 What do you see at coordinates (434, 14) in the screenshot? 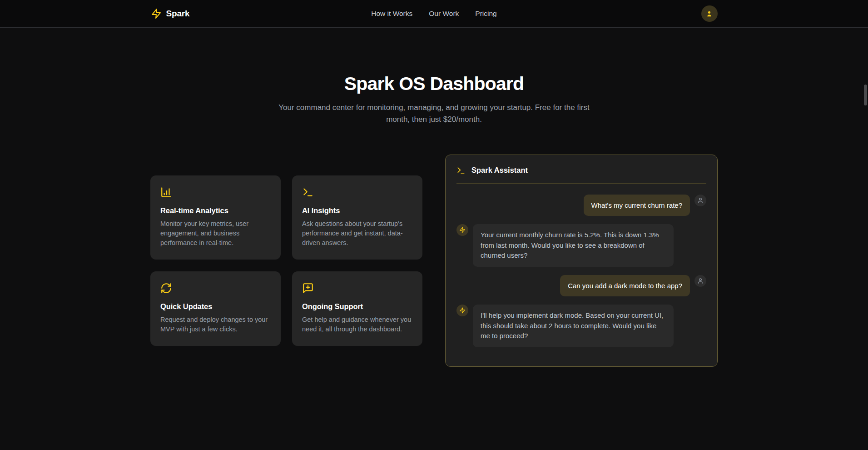
I see `nav-bar: Spark How it Works Our Work Pricing` at bounding box center [434, 14].